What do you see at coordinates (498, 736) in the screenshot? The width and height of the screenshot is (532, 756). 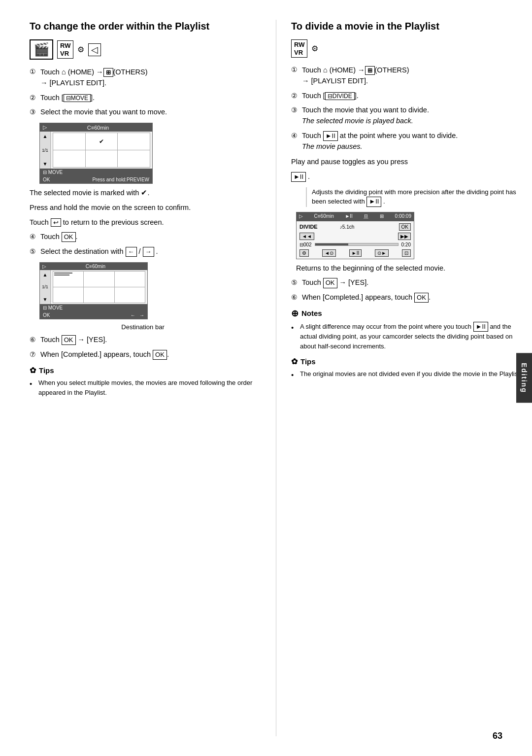 I see `page-number: 63` at bounding box center [498, 736].